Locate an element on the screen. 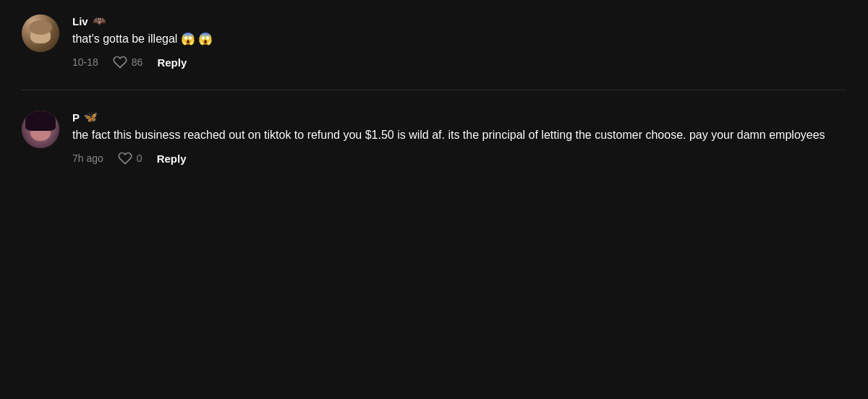 This screenshot has width=868, height=399. like-count: 86 is located at coordinates (137, 62).